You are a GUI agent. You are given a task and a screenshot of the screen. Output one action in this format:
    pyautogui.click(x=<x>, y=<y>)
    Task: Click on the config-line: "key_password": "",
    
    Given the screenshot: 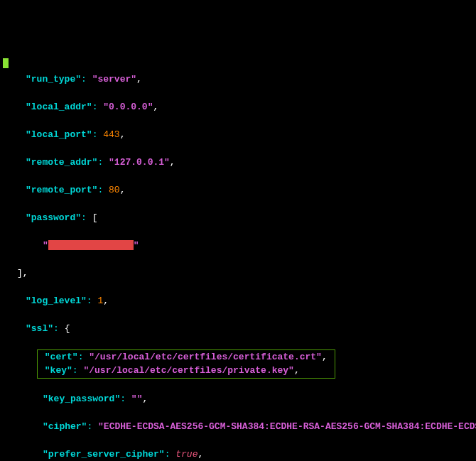 What is the action you would take?
    pyautogui.click(x=238, y=399)
    